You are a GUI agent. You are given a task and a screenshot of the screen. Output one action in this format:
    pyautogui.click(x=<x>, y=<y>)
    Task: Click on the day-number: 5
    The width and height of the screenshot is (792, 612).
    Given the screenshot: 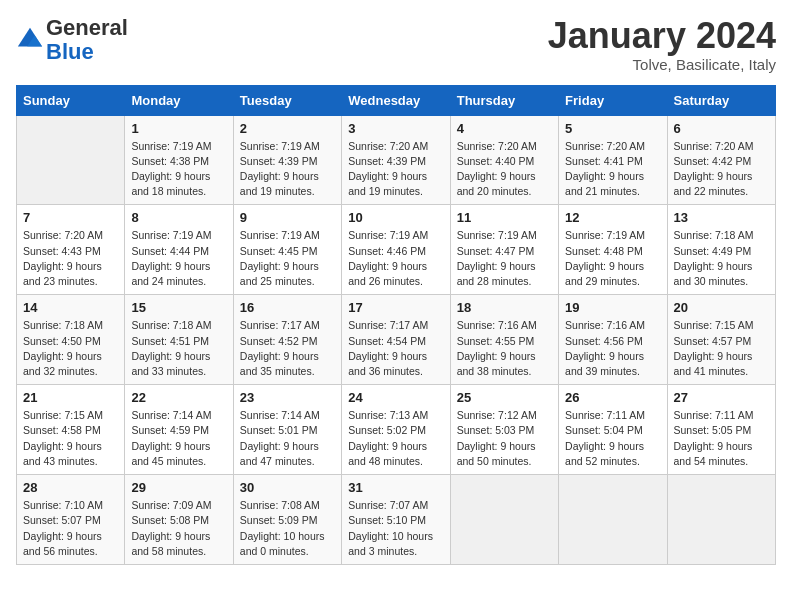 What is the action you would take?
    pyautogui.click(x=612, y=128)
    